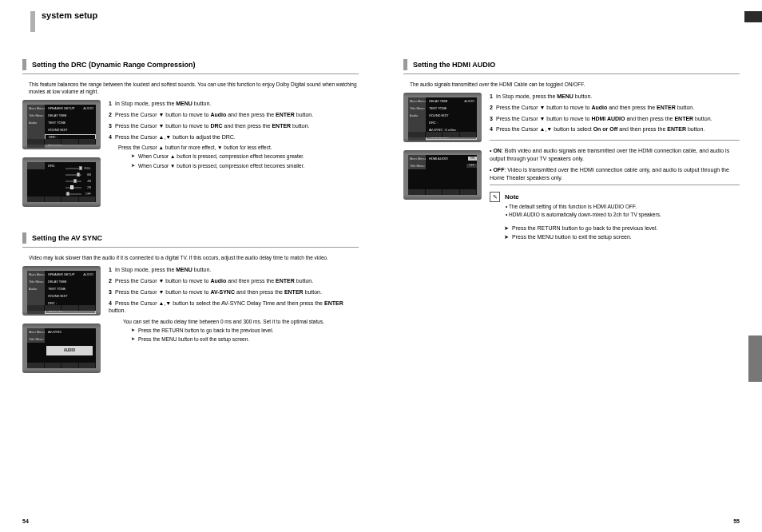 This screenshot has height=532, width=762. I want to click on option-off: • OFF: Video is transmitted over the HDM…, so click(615, 174).